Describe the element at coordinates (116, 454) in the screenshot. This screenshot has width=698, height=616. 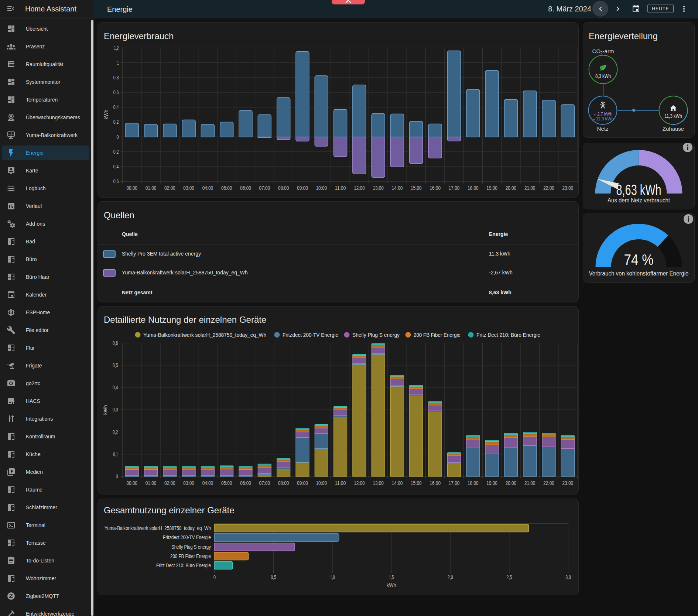
I see `svg-text: 0,1` at that location.